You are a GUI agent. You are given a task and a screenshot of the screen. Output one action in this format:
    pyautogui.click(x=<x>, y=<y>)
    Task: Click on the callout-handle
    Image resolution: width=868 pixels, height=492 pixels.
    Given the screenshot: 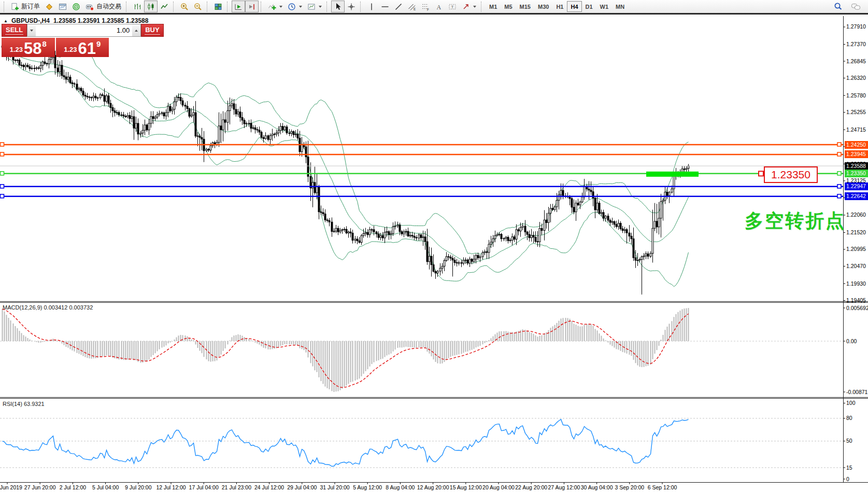 What is the action you would take?
    pyautogui.click(x=761, y=173)
    